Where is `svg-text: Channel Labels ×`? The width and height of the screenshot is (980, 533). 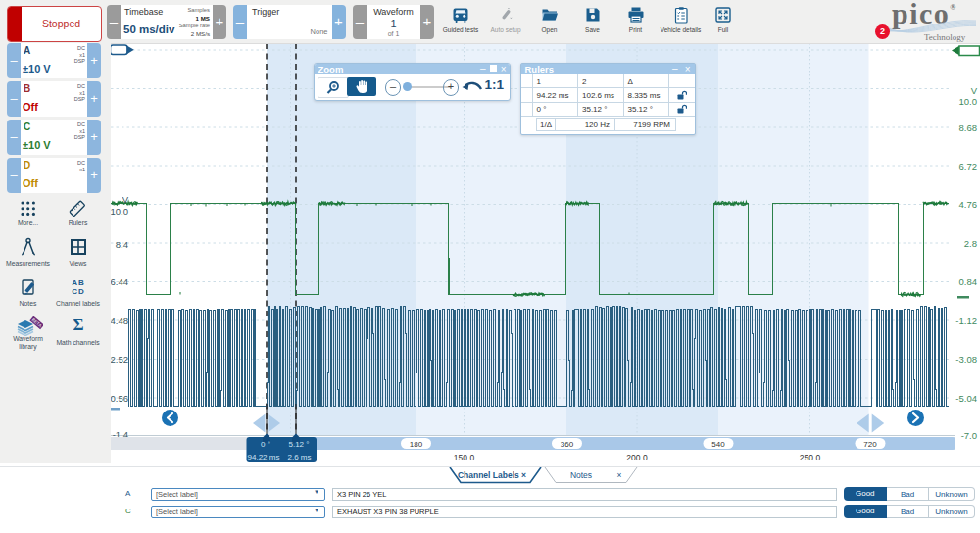 svg-text: Channel Labels × is located at coordinates (492, 475).